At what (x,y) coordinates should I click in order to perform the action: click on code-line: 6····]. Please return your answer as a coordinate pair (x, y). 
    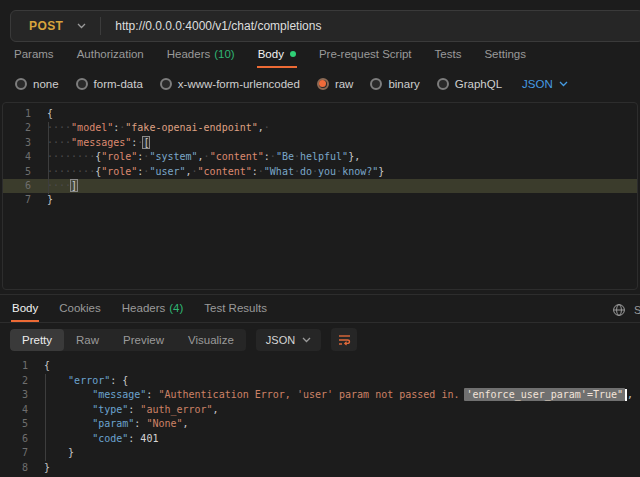
    Looking at the image, I should click on (320, 186).